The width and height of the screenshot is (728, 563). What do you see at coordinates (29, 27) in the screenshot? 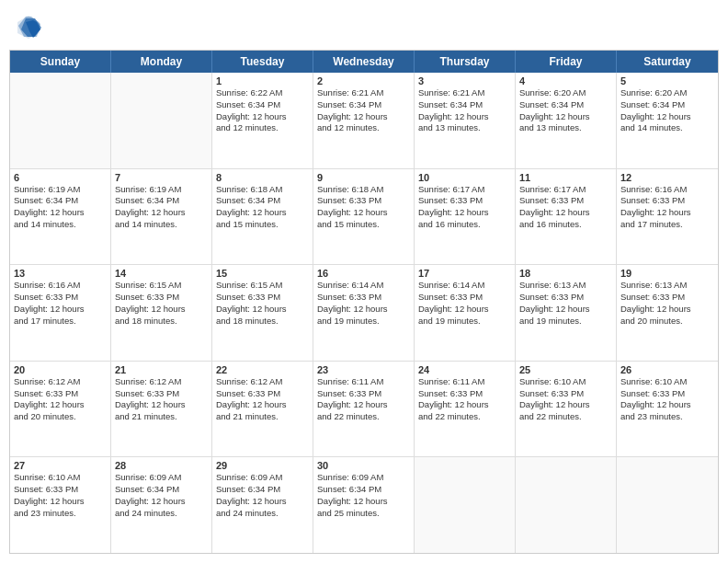
I see `logo` at bounding box center [29, 27].